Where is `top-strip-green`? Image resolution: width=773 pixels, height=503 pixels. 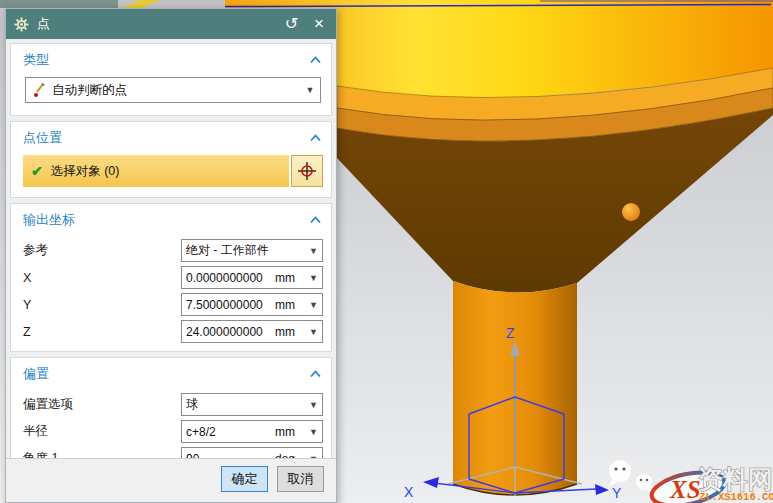
top-strip-green is located at coordinates (59, 4).